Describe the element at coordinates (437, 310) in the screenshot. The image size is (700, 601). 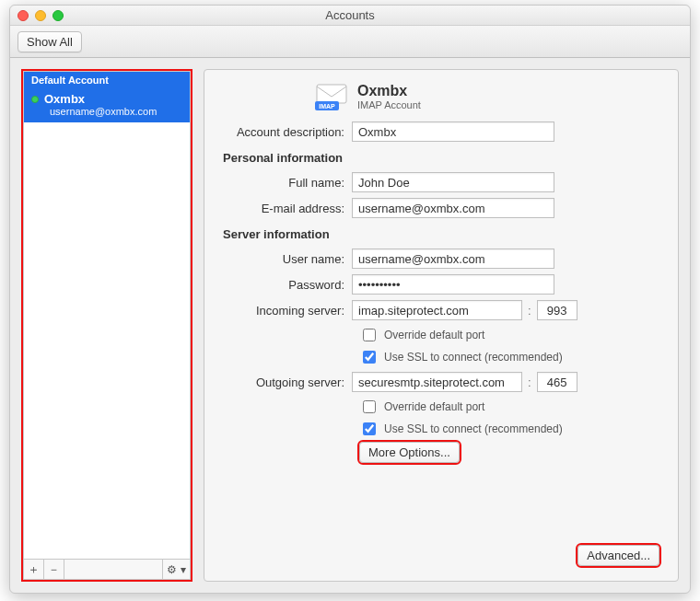
I see `incoming-server-input` at that location.